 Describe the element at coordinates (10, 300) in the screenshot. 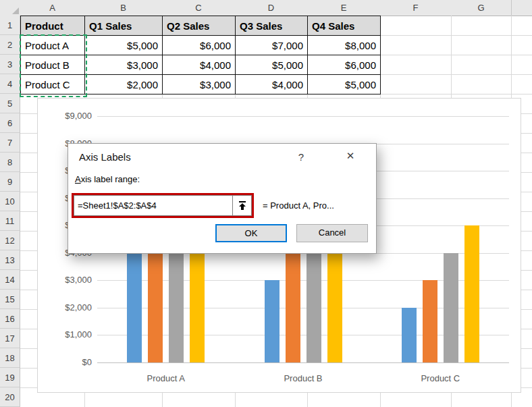

I see `row-header-15: 15` at that location.